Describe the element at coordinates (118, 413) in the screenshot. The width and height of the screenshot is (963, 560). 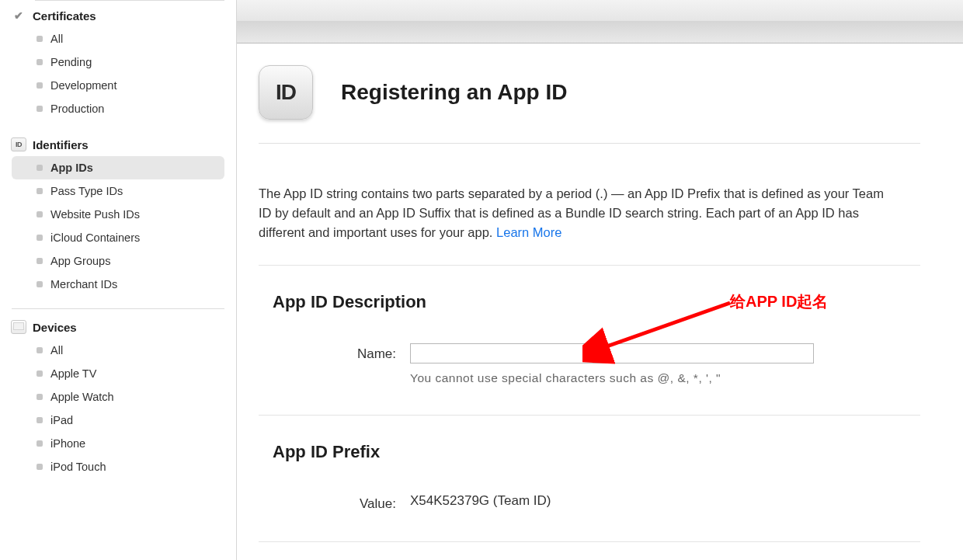
I see `sidebar-list-devices: All Apple TV Apple Watch iPad iPhone iPo…` at that location.